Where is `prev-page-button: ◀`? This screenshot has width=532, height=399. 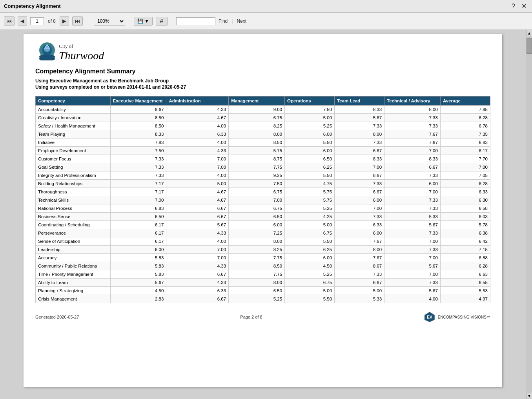 prev-page-button: ◀ is located at coordinates (22, 21).